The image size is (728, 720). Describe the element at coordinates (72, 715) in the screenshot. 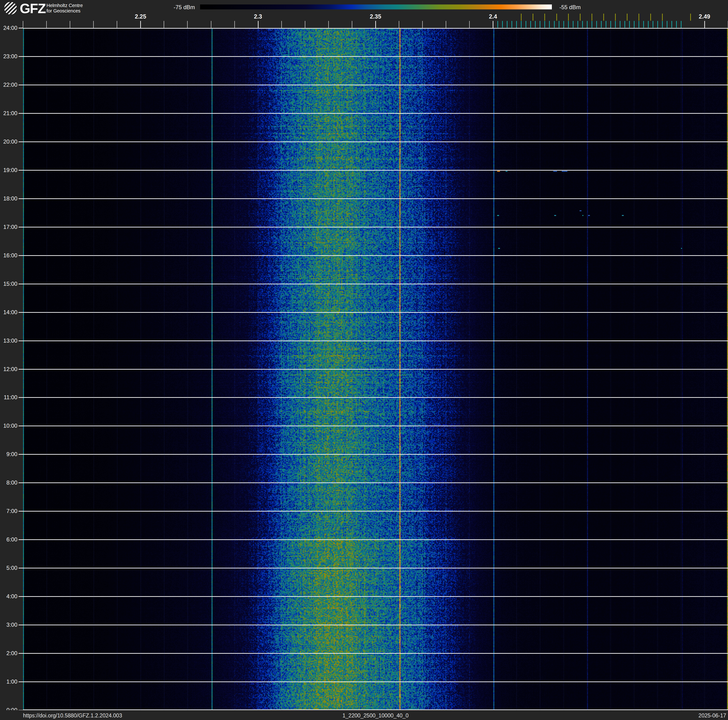

I see `footer-doi-text: https://doi.org/10.5880/GFZ.1.2.2024.003` at that location.